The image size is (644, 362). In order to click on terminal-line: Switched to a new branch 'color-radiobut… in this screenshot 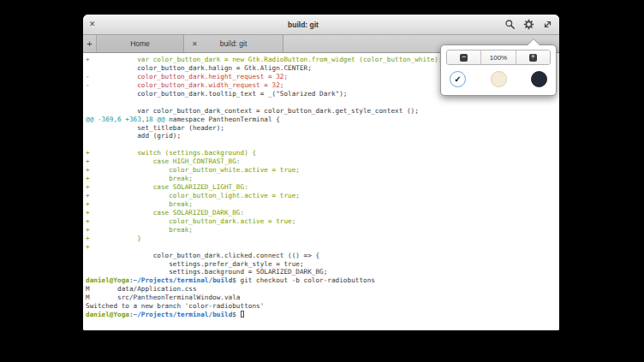, I will do `click(322, 306)`.